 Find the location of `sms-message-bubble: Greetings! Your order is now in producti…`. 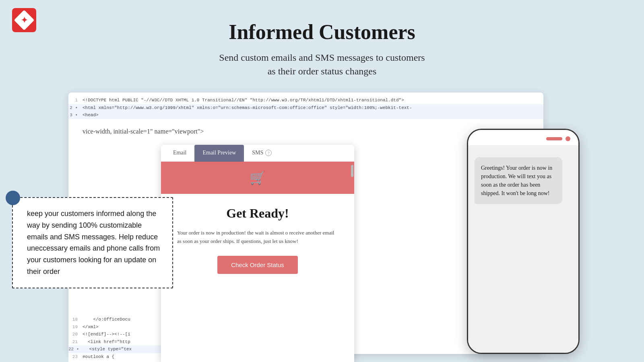

sms-message-bubble: Greetings! Your order is now in producti… is located at coordinates (518, 181).